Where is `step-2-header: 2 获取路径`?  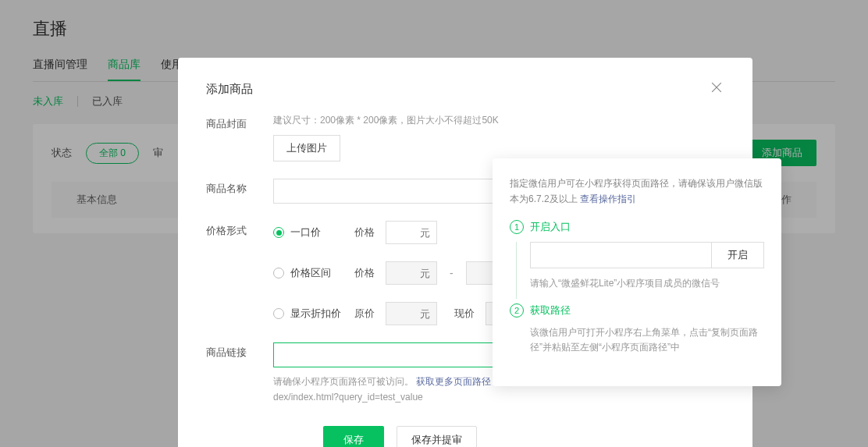 step-2-header: 2 获取路径 is located at coordinates (637, 310).